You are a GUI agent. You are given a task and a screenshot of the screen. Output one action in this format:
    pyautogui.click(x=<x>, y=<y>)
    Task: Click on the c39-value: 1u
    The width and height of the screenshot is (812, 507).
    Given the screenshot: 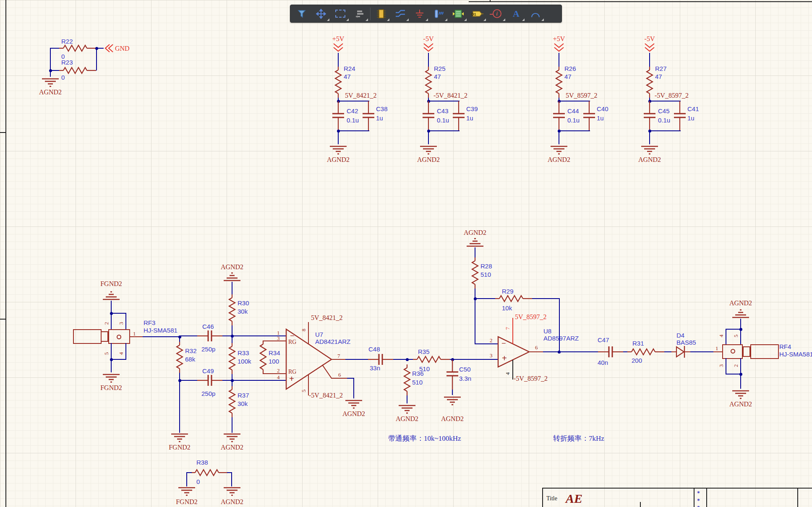 What is the action you would take?
    pyautogui.click(x=470, y=118)
    